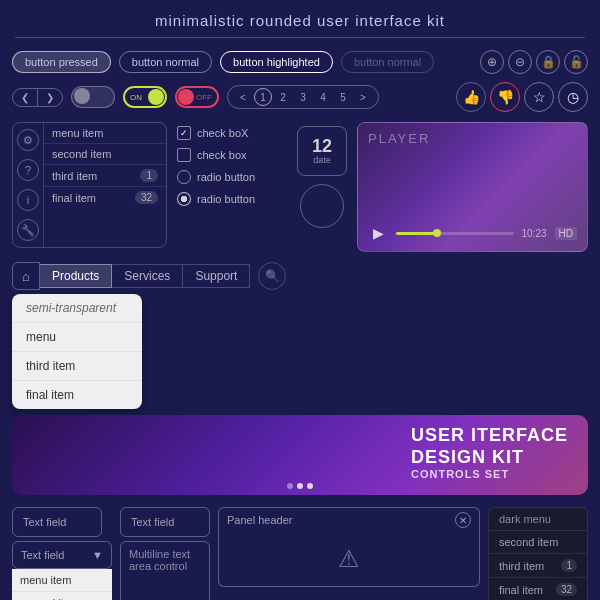 This screenshot has width=600, height=600. What do you see at coordinates (62, 596) in the screenshot?
I see `dropdown-open-item-2: second item` at bounding box center [62, 596].